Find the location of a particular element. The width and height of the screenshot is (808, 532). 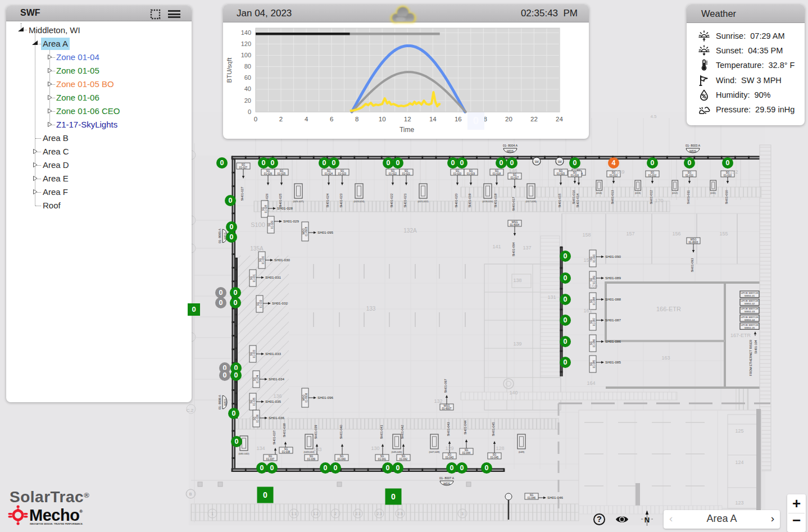

svg-text: SH01-014 is located at coordinates (578, 200).